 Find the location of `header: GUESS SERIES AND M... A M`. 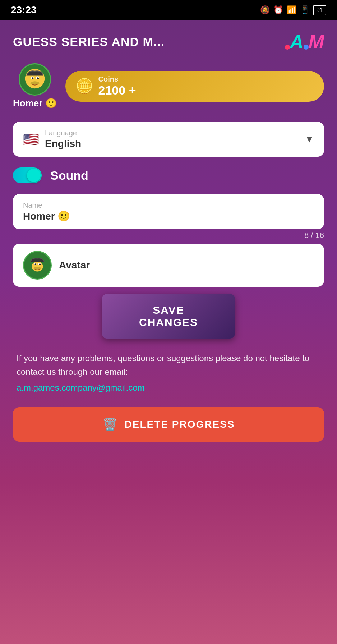

header: GUESS SERIES AND M... A M is located at coordinates (168, 42).